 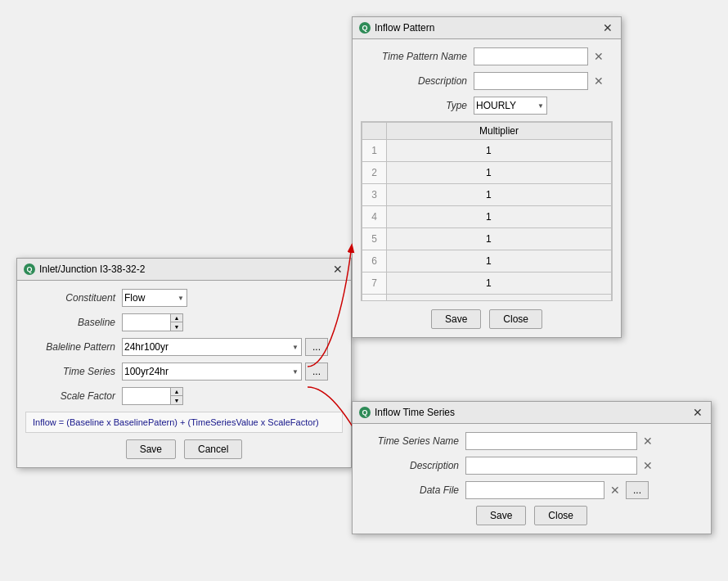 What do you see at coordinates (414, 106) in the screenshot?
I see `pattern-type-label: Type` at bounding box center [414, 106].